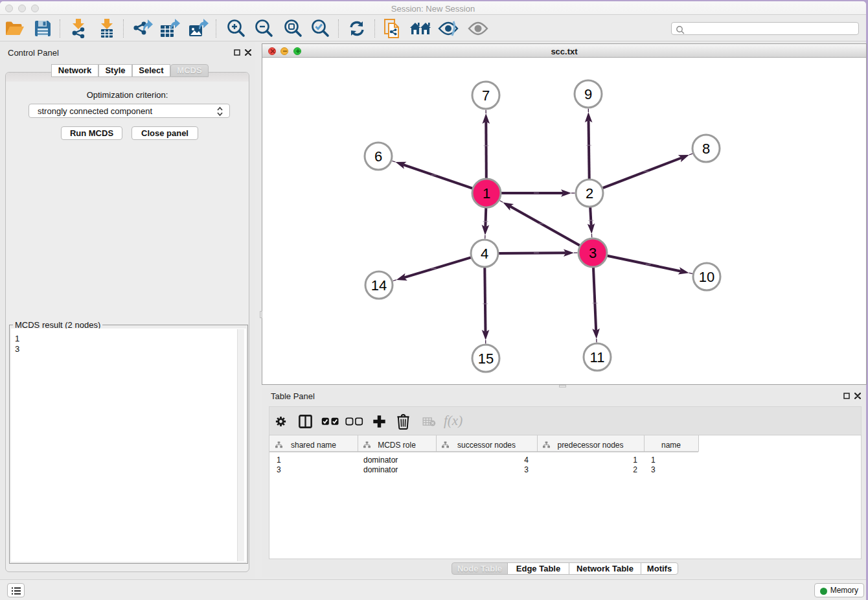  I want to click on svg-text: 11, so click(597, 358).